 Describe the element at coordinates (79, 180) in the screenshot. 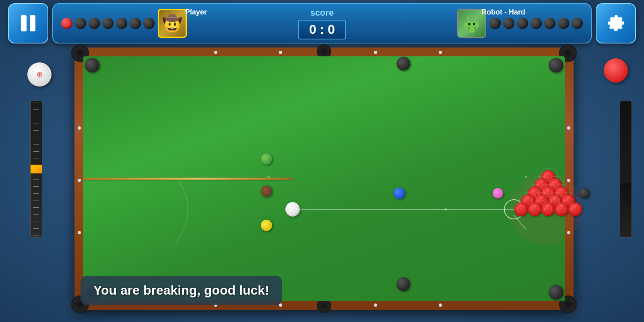

I see `cushion-dot-l2` at that location.